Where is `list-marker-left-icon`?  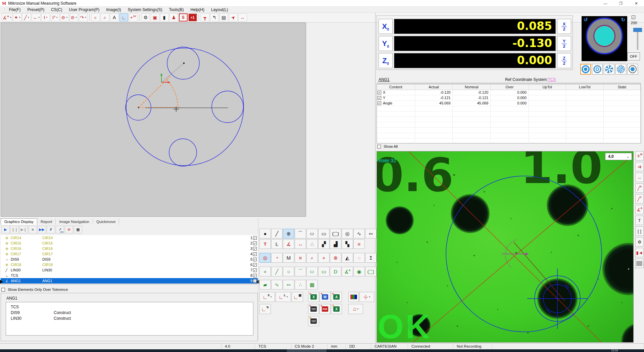
list-marker-left-icon is located at coordinates (3, 282).